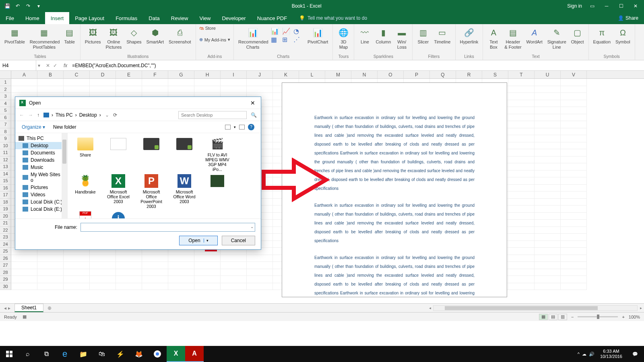  Describe the element at coordinates (38, 115) in the screenshot. I see `nav-up-icon: ↑` at that location.